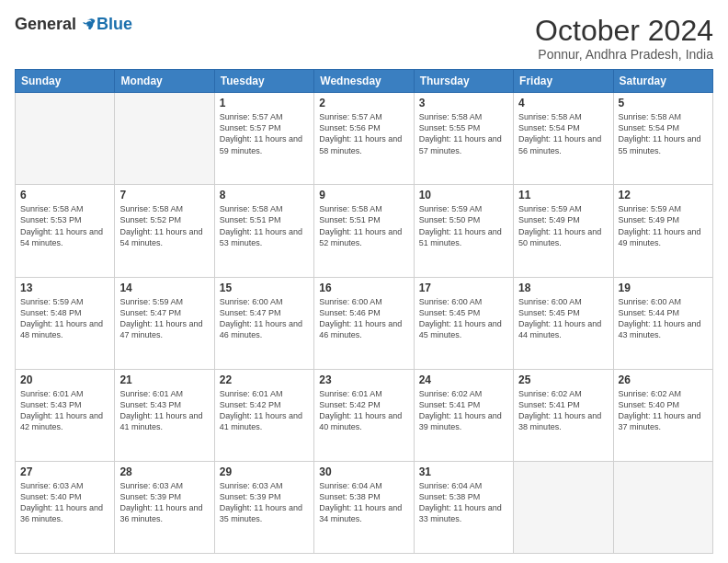  Describe the element at coordinates (65, 507) in the screenshot. I see `table-row: 27Sunrise: 6:03 AM Sunset: 5:40 PM Dayli…` at that location.